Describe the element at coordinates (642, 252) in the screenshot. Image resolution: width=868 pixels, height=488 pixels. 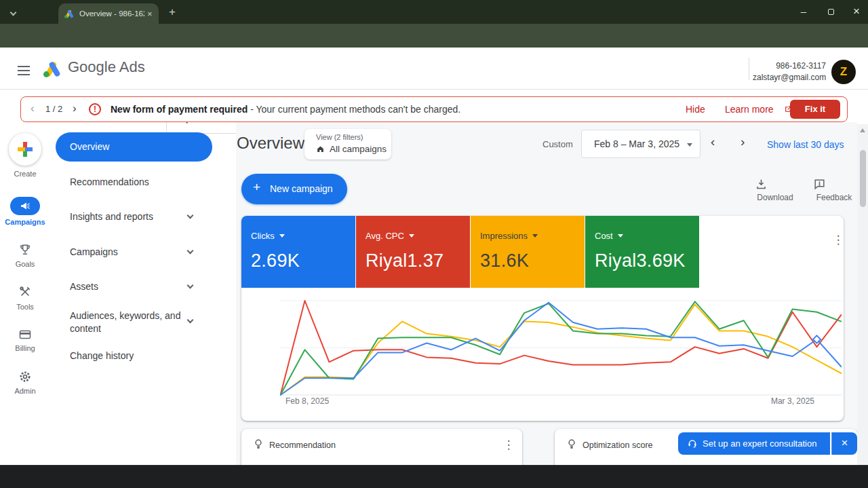
I see `scorecard-cost: Cost Riyal3.69K` at that location.